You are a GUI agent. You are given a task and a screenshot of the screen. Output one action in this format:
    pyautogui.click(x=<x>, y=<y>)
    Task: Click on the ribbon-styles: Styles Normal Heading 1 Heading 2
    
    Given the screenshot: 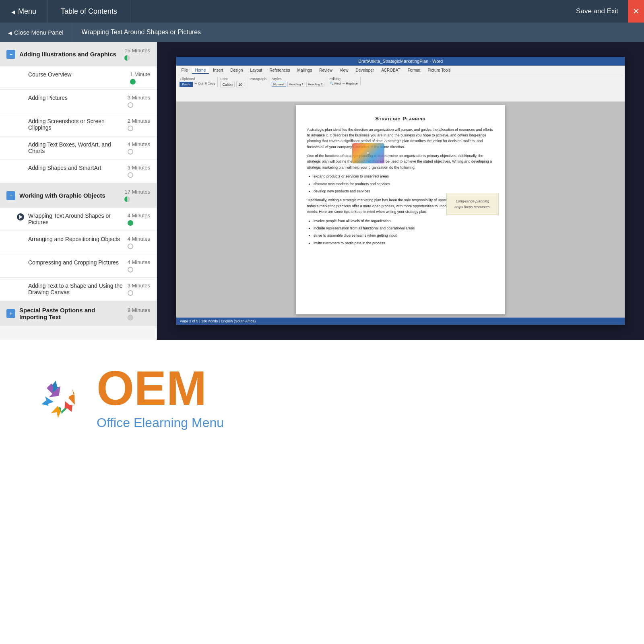 What is the action you would take?
    pyautogui.click(x=299, y=82)
    